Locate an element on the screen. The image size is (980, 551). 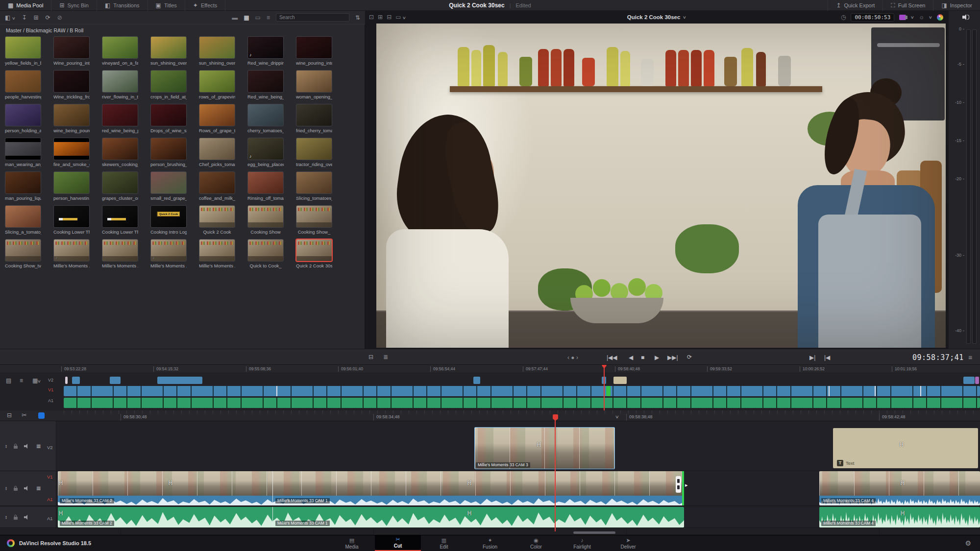
media-clip: Cooking Show_ is located at coordinates (314, 220).